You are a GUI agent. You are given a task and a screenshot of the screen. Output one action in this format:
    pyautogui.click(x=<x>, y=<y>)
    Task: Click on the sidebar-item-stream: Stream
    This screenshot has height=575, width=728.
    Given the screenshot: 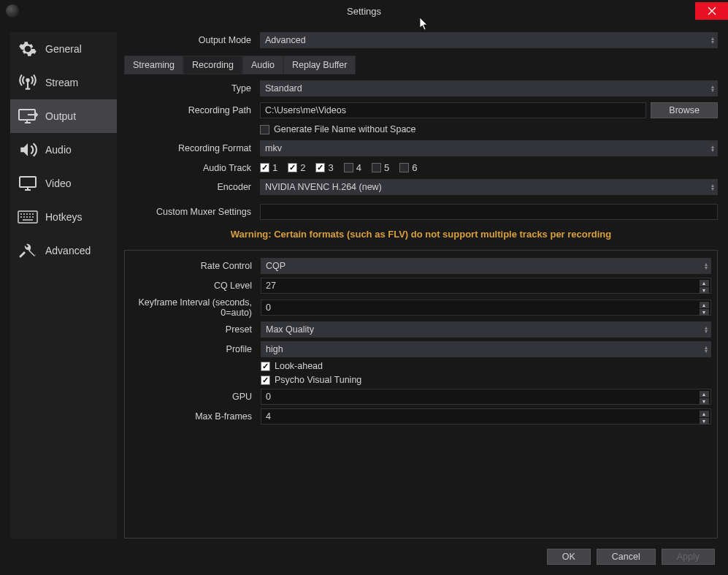 What is the action you would take?
    pyautogui.click(x=64, y=83)
    